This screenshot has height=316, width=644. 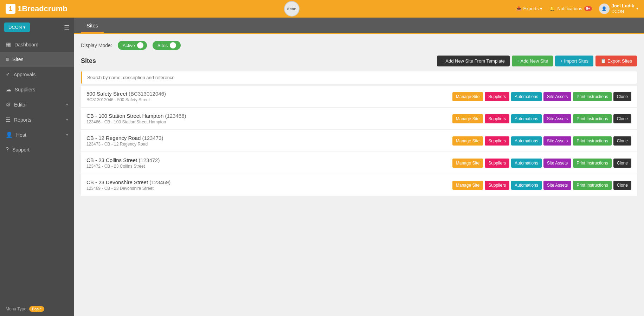 I want to click on active-toggle-group: Active, so click(x=132, y=45).